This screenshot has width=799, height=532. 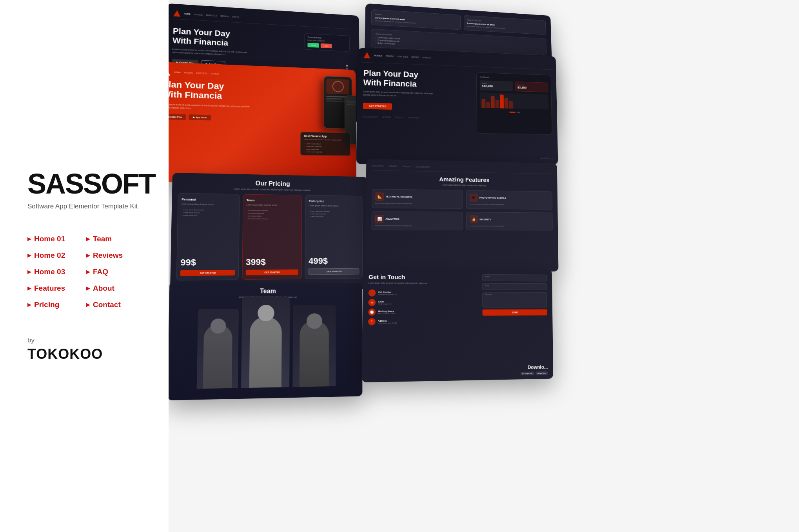 What do you see at coordinates (57, 272) in the screenshot?
I see `nav-col-1: ▶ Home 01 ▶ Home 02 ▶ Home 03 ▶ Features…` at bounding box center [57, 272].